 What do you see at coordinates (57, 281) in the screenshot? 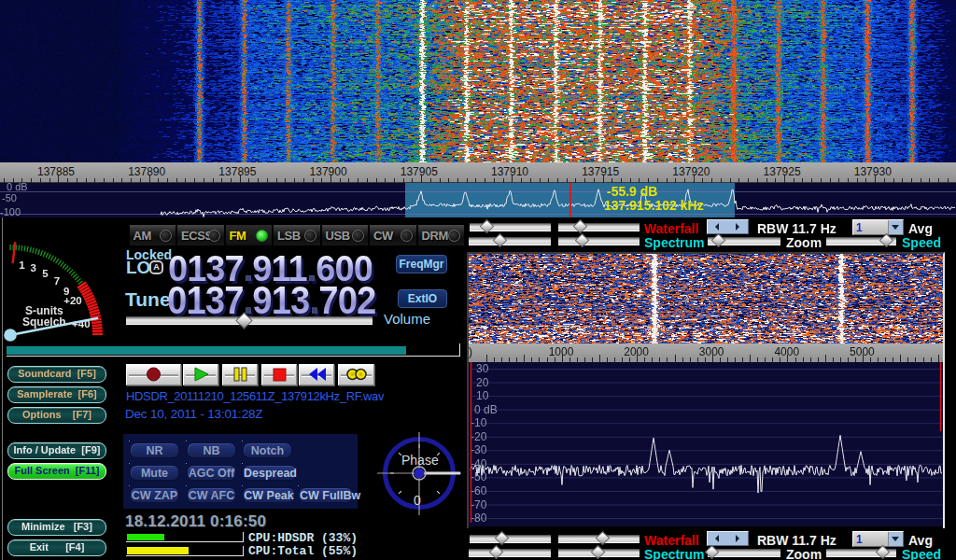
I see `svg-text: 7` at bounding box center [57, 281].